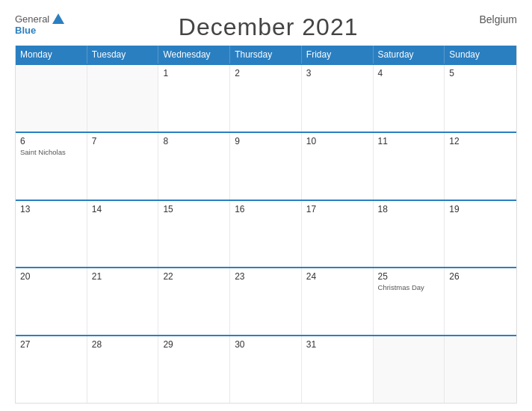  Describe the element at coordinates (480, 166) in the screenshot. I see `day-cell: 12` at that location.